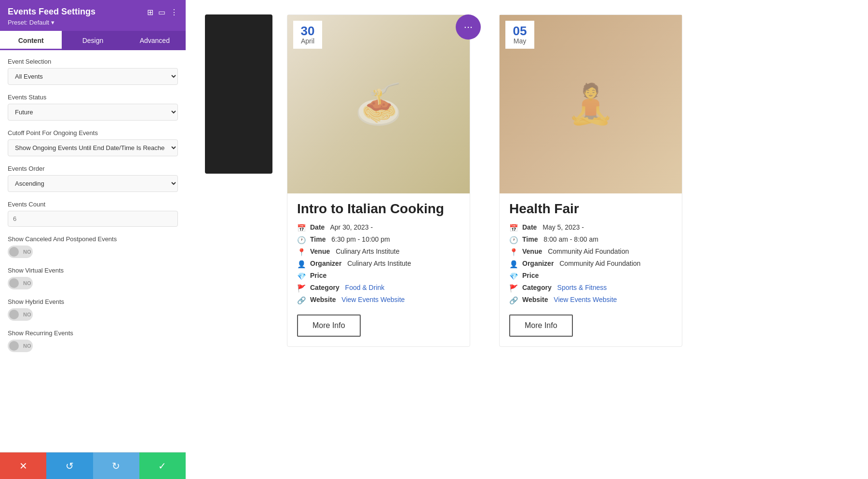 This screenshot has width=868, height=479. I want to click on layout-icon: ▭, so click(162, 13).